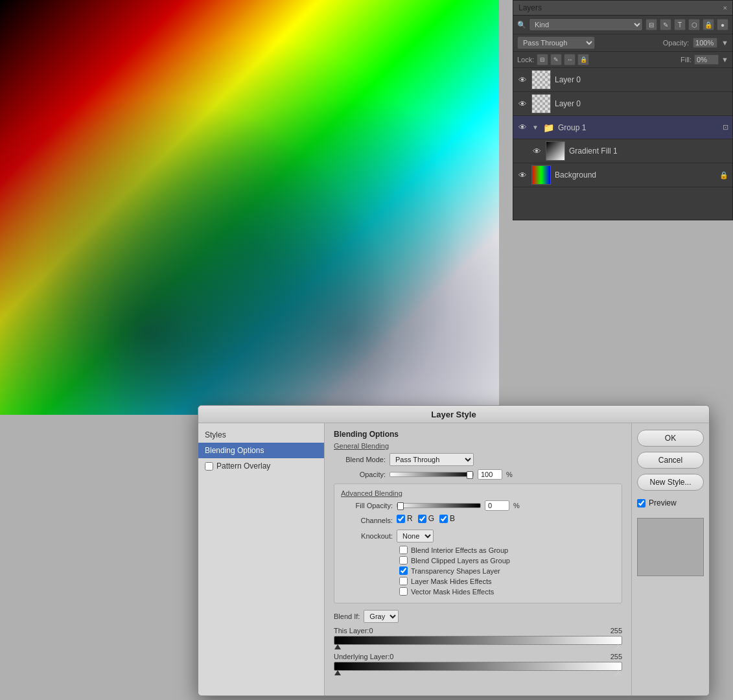 This screenshot has height=700, width=733. Describe the element at coordinates (670, 559) in the screenshot. I see `dialog-actions: OK Cancel New Style... Preview` at that location.